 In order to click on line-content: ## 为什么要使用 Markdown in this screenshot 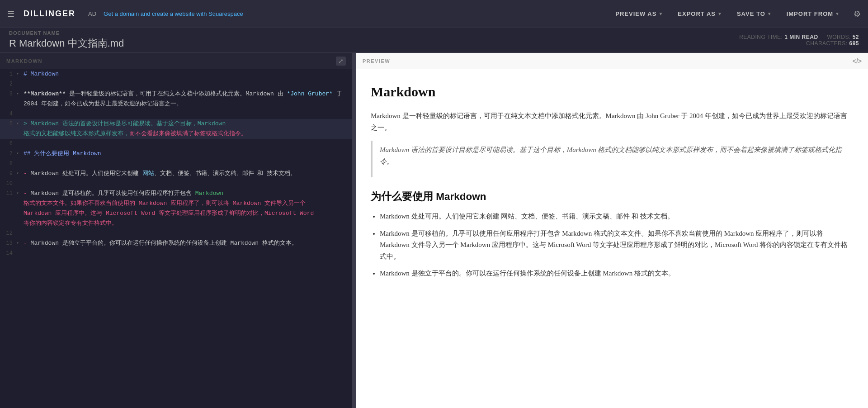, I will do `click(187, 154)`.